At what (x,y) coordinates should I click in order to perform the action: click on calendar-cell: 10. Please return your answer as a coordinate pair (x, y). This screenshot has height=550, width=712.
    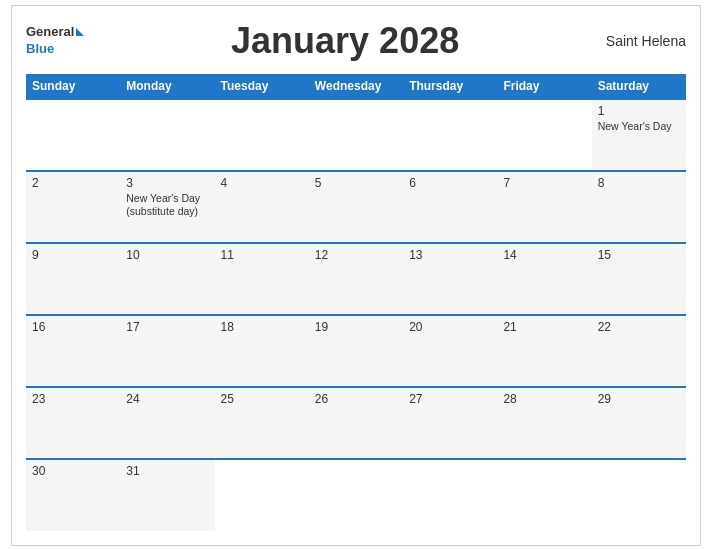
    Looking at the image, I should click on (167, 279).